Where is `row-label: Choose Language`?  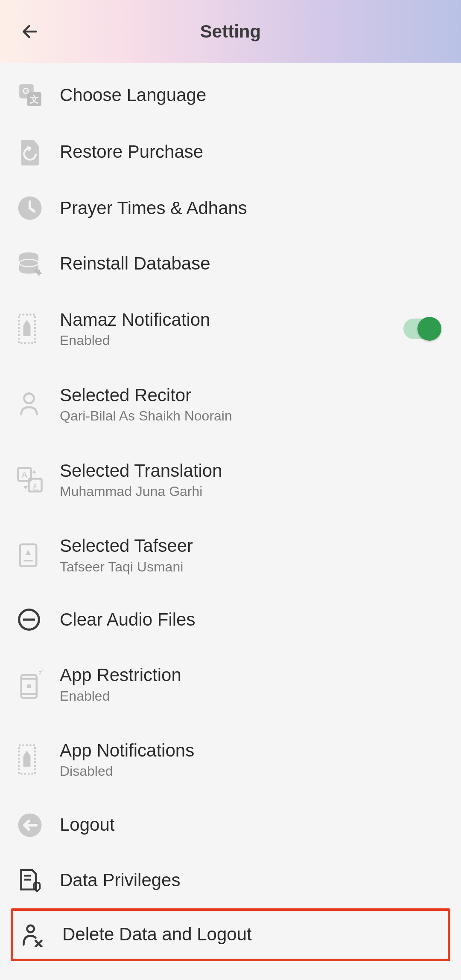
row-label: Choose Language is located at coordinates (252, 95).